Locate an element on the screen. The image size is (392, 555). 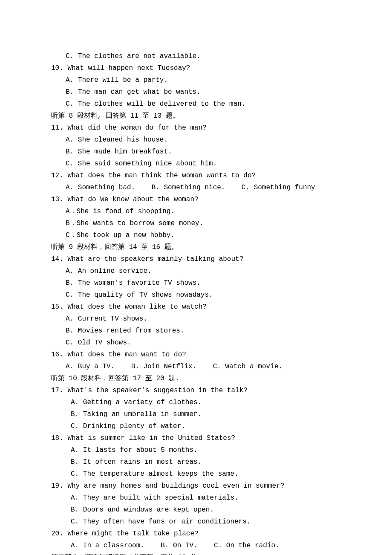
text-line: C．She took up a new hobby. is located at coordinates (196, 235).